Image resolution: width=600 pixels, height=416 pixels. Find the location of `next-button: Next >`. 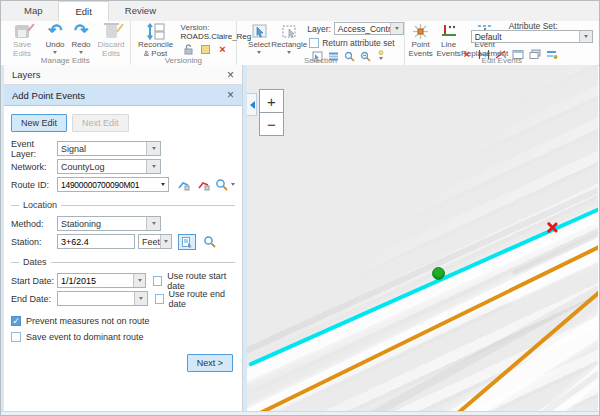

next-button: Next > is located at coordinates (210, 363).